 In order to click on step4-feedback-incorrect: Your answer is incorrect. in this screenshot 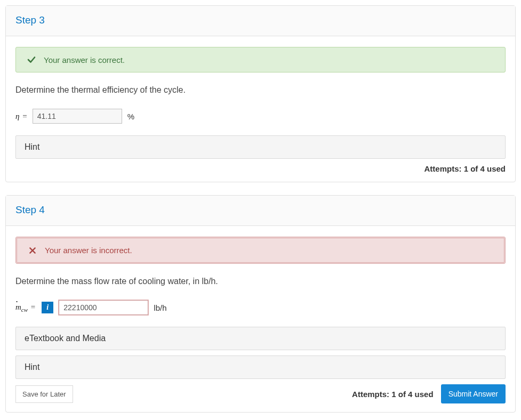, I will do `click(260, 251)`.